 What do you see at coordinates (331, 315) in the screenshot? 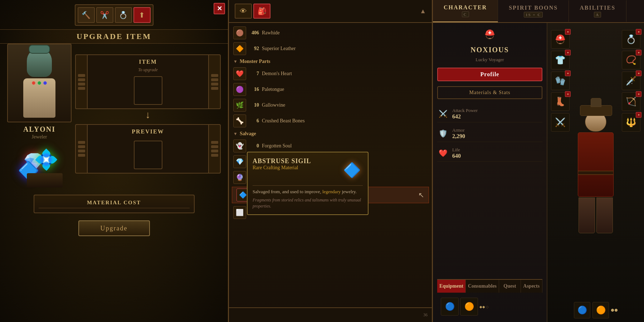
I see `page-number: 36` at bounding box center [331, 315].